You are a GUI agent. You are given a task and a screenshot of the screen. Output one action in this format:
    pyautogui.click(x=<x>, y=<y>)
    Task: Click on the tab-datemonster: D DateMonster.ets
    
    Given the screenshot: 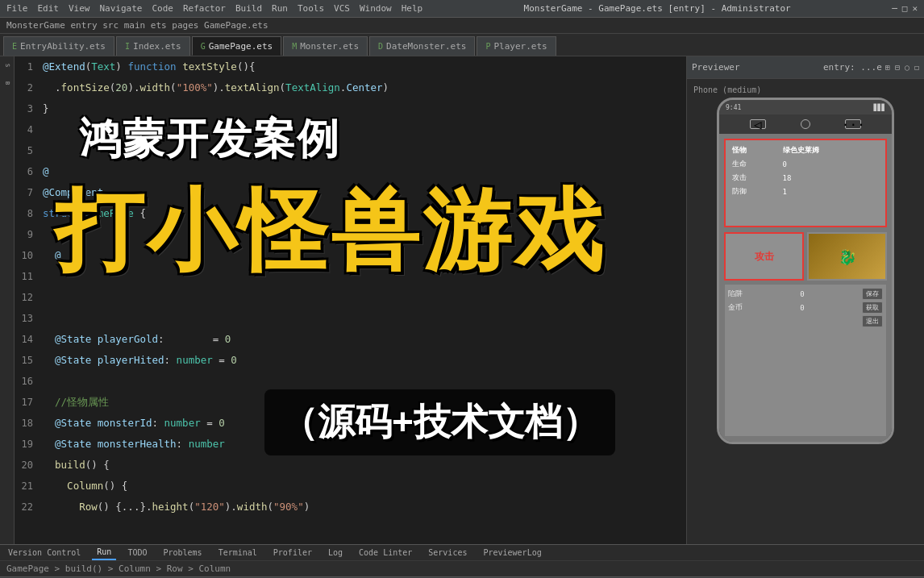 What is the action you would take?
    pyautogui.click(x=422, y=46)
    